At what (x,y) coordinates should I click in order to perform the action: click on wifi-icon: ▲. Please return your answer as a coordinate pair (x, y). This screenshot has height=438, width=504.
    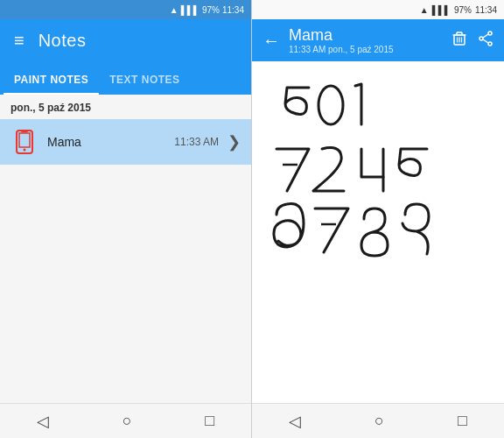
    Looking at the image, I should click on (174, 11).